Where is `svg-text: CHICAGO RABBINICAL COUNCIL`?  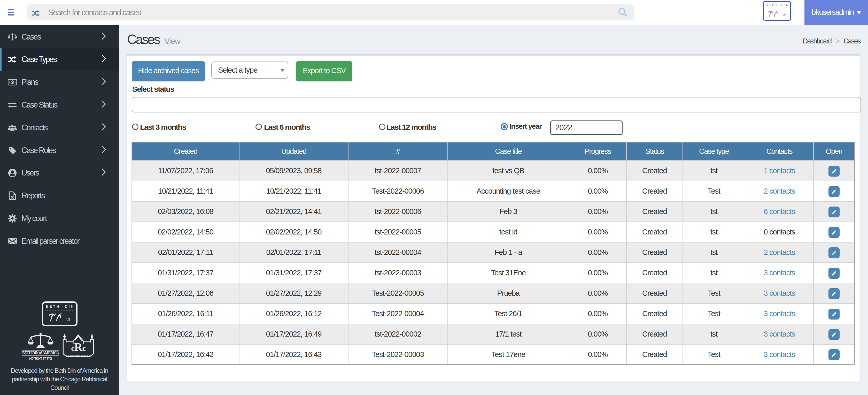 svg-text: CHICAGO RABBINICAL COUNCIL is located at coordinates (78, 356).